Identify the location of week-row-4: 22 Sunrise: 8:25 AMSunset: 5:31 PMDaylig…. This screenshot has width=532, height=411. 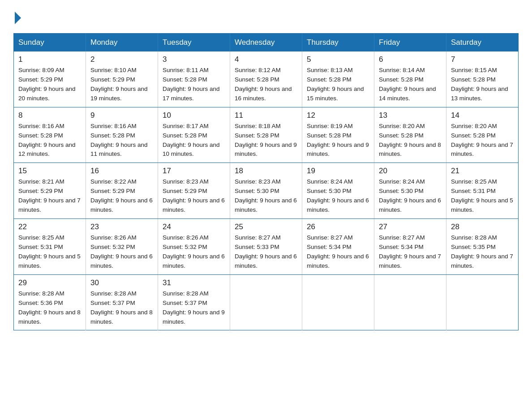
(266, 247).